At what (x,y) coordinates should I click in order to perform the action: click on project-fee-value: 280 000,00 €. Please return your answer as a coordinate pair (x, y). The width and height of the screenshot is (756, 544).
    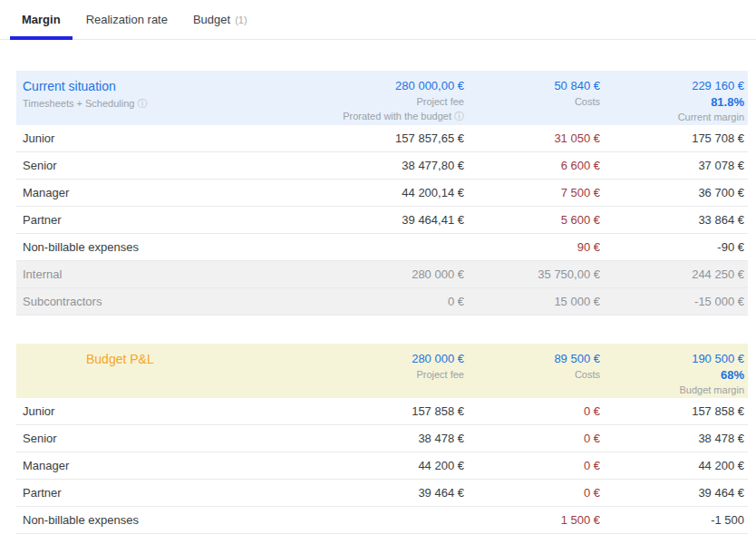
    Looking at the image, I should click on (393, 86).